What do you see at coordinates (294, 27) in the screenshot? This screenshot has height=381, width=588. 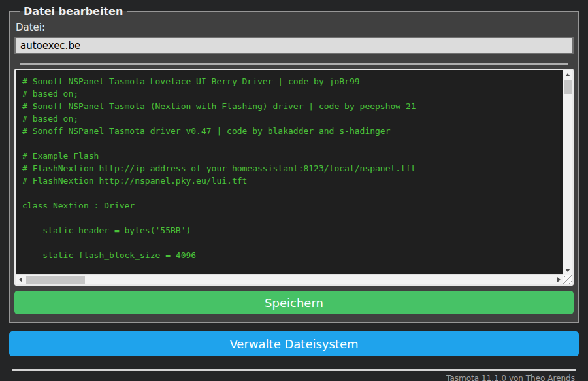 I see `file-name-label: Datei:` at bounding box center [294, 27].